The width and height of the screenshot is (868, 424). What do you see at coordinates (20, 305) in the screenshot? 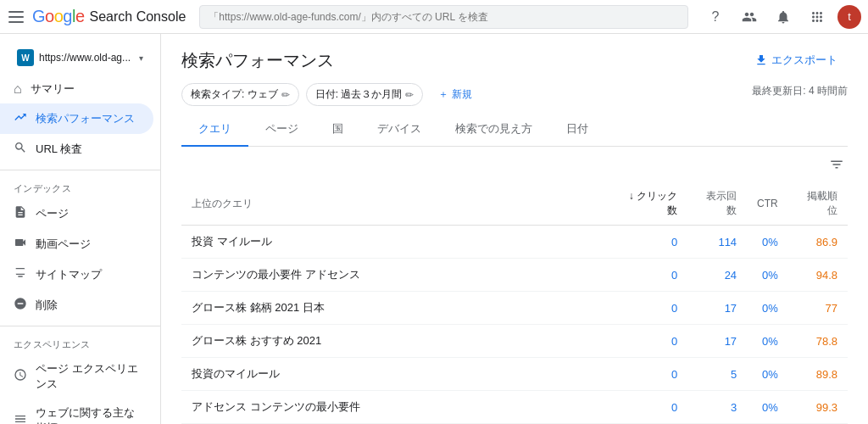
I see `delete-icon` at bounding box center [20, 305].